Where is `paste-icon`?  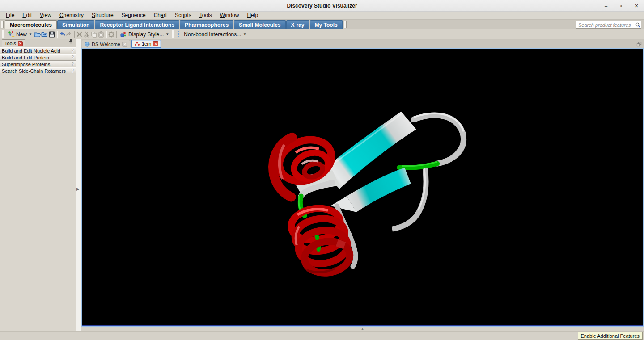
paste-icon is located at coordinates (101, 34).